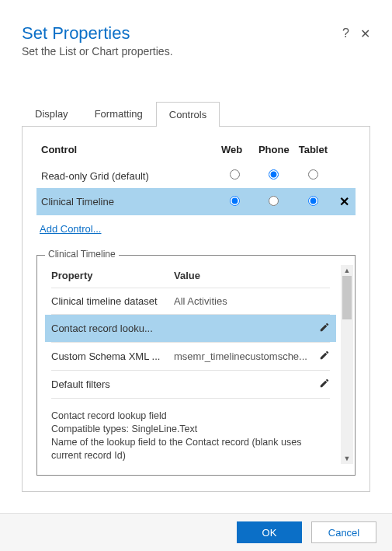 The width and height of the screenshot is (392, 551). What do you see at coordinates (196, 532) in the screenshot?
I see `dialog-footer: OK Cancel` at bounding box center [196, 532].